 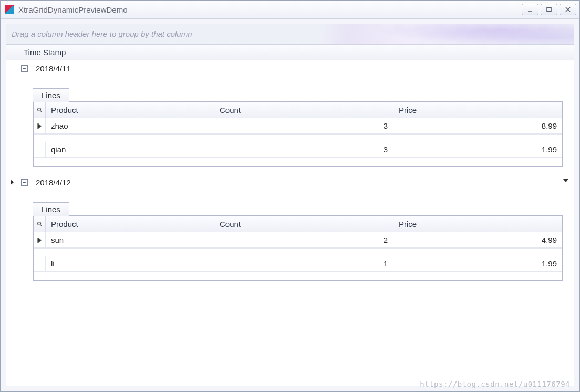 I want to click on cell-product: zhao, so click(x=130, y=126).